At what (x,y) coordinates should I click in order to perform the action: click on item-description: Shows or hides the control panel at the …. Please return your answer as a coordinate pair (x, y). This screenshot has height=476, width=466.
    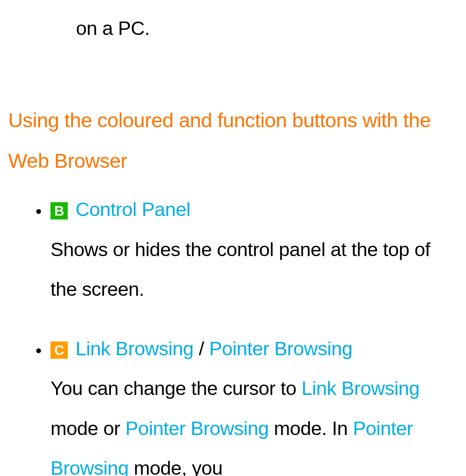
    Looking at the image, I should click on (254, 270).